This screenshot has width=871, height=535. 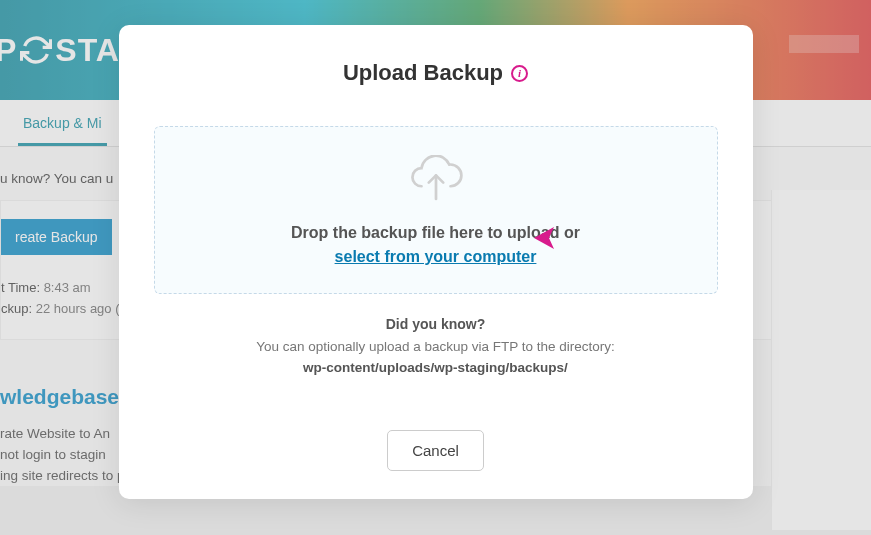 I want to click on arrow-annotation-icon, so click(x=597, y=240).